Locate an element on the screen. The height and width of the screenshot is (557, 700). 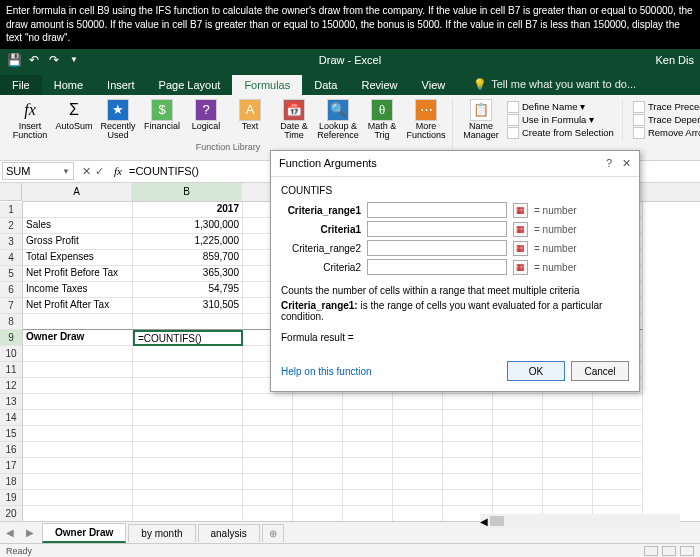
ok-button: OK is located at coordinates (536, 371).